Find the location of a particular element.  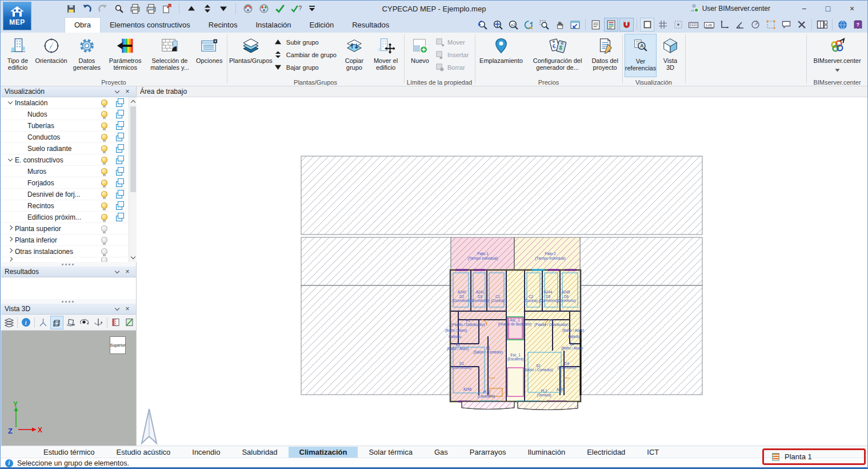

app-logo: MEP is located at coordinates (17, 16).